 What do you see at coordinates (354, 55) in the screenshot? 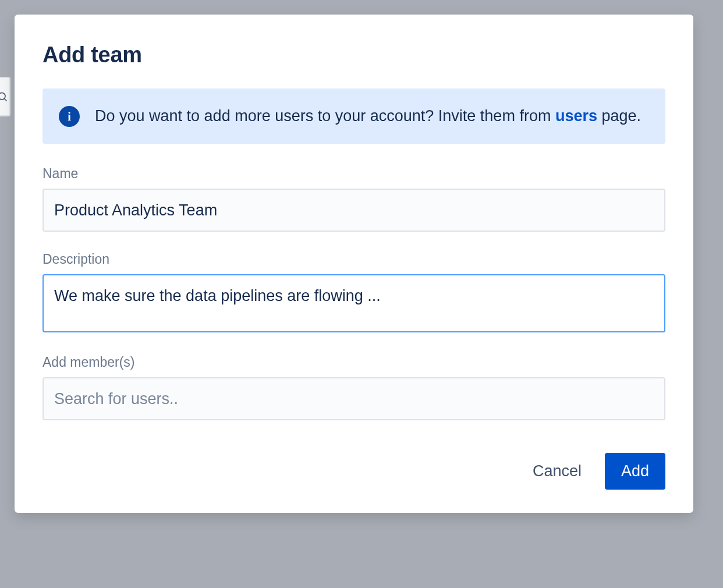
I see `modal-title: Add team` at bounding box center [354, 55].